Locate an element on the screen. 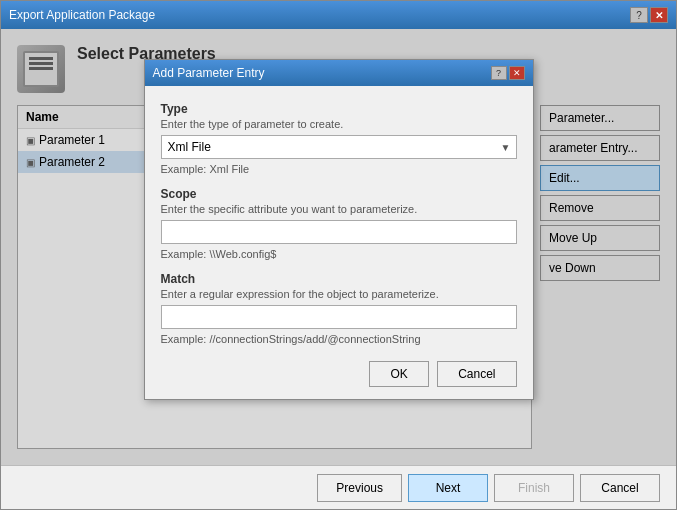  match-section: Match Enter a regular expression for the… is located at coordinates (339, 308).